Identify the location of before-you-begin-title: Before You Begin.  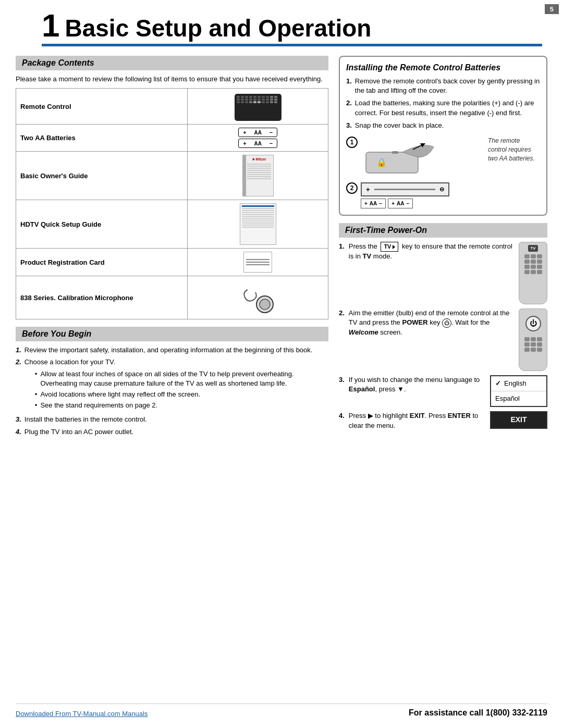
(172, 334).